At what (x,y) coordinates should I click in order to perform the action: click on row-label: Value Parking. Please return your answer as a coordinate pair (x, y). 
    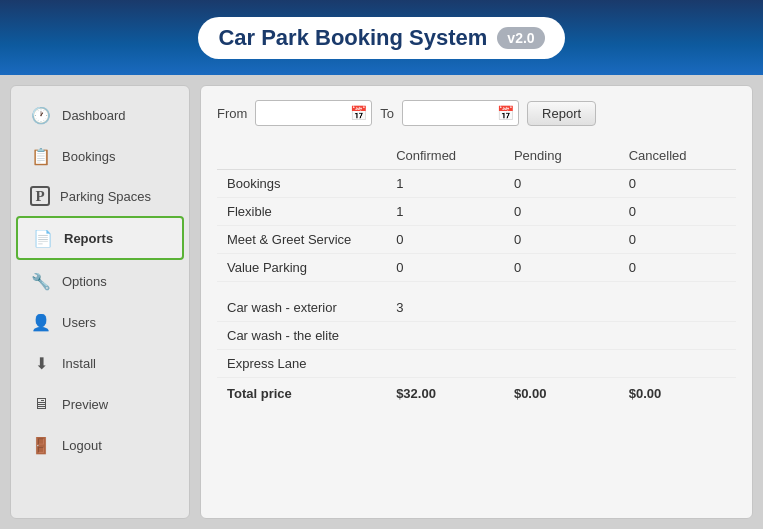
    Looking at the image, I should click on (302, 268).